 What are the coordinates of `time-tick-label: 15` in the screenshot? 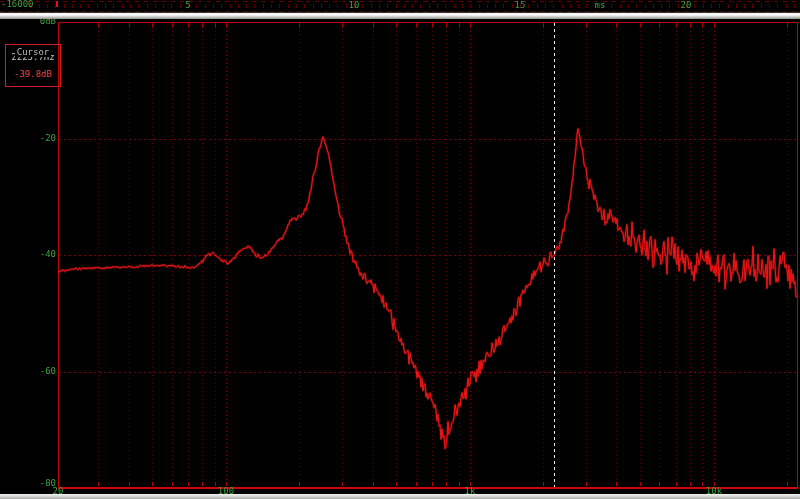 It's located at (520, 6).